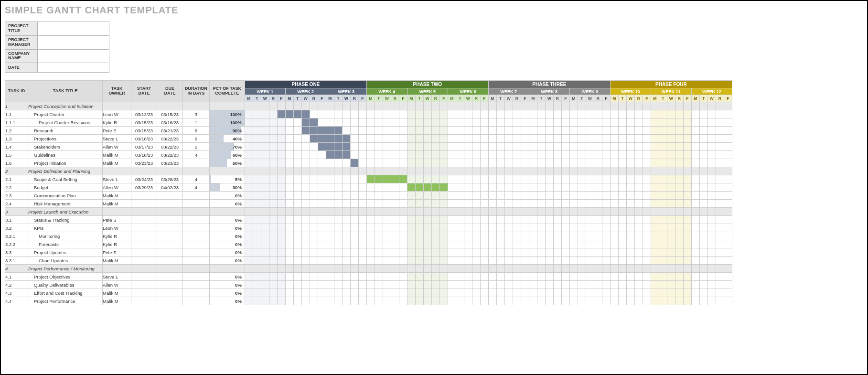  Describe the element at coordinates (65, 285) in the screenshot. I see `task-title: Quality Deliverables` at that location.